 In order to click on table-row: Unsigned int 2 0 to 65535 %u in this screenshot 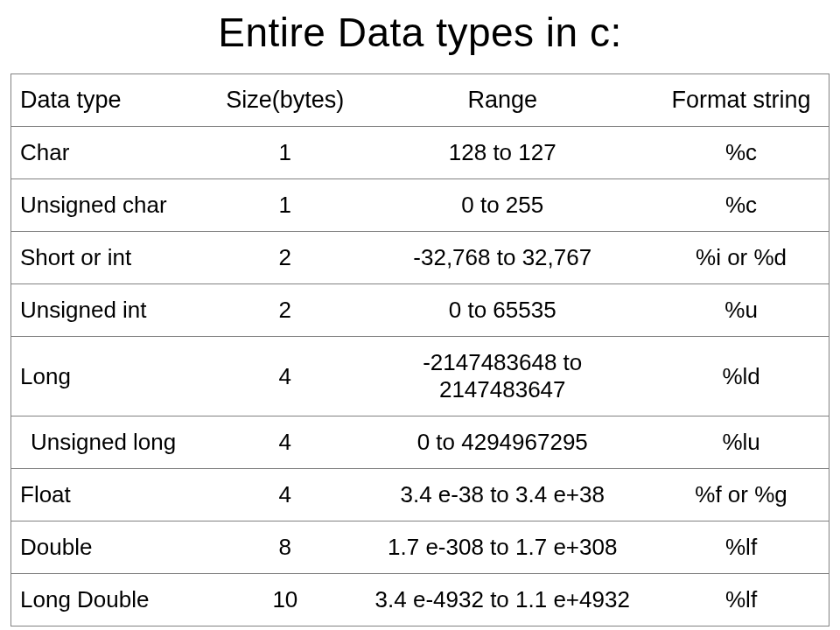, I will do `click(420, 311)`.